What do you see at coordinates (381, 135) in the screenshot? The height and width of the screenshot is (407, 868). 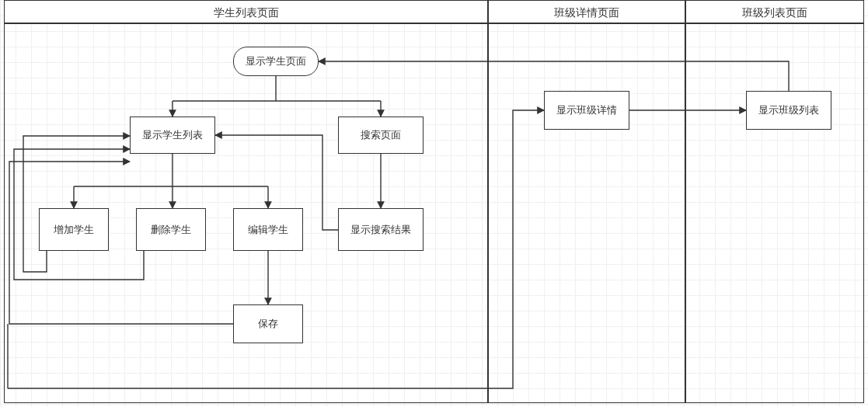 I see `node-search-page-label: 搜索页面` at bounding box center [381, 135].